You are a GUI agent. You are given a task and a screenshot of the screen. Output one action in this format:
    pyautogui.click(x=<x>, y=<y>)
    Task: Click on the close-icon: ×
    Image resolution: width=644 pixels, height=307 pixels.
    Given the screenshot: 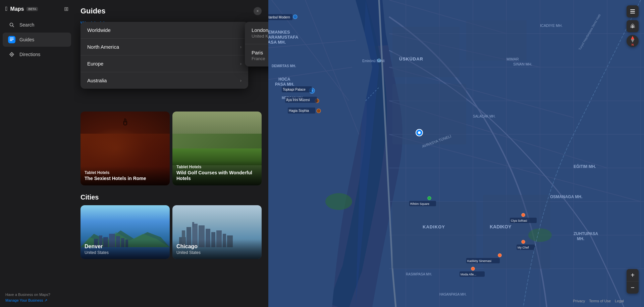 What is the action you would take?
    pyautogui.click(x=258, y=11)
    